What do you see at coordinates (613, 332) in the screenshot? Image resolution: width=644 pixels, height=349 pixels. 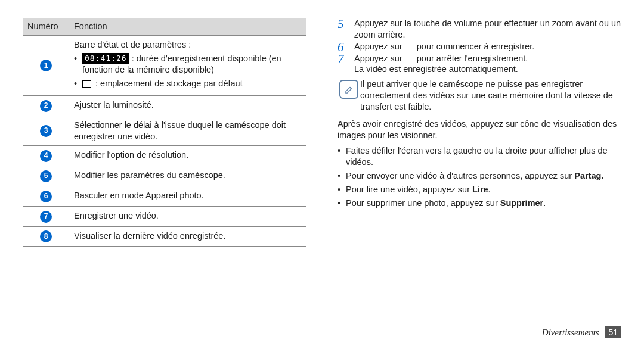 I see `page-number: 51` at bounding box center [613, 332].